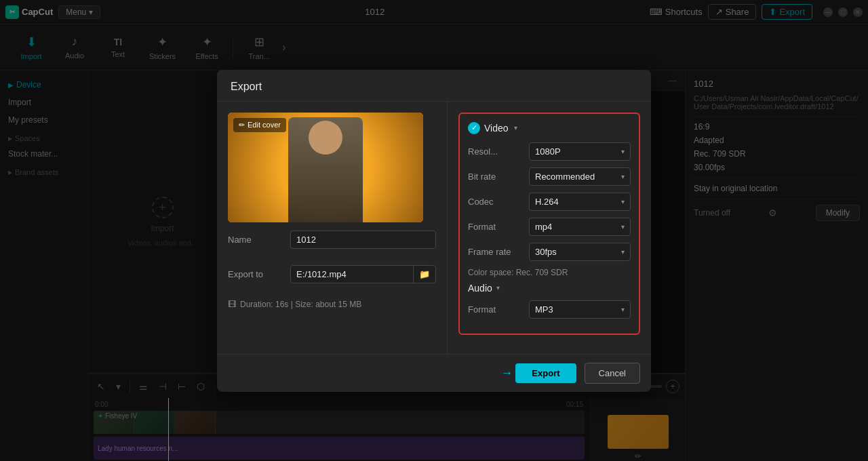  What do you see at coordinates (264, 125) in the screenshot?
I see `edit-cover-label: Edit cover` at bounding box center [264, 125].